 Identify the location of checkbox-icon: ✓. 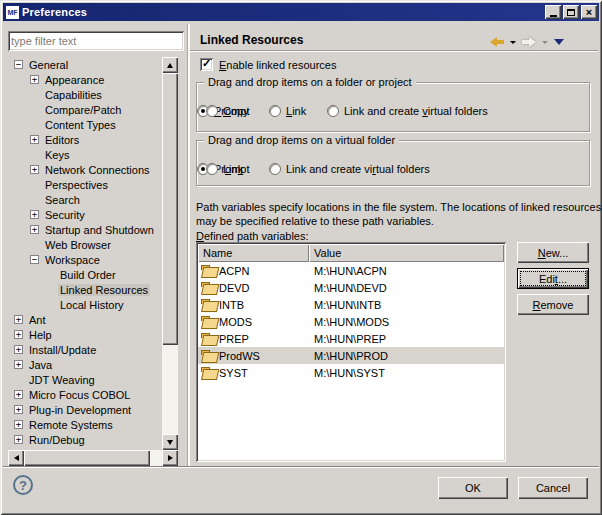
(206, 64).